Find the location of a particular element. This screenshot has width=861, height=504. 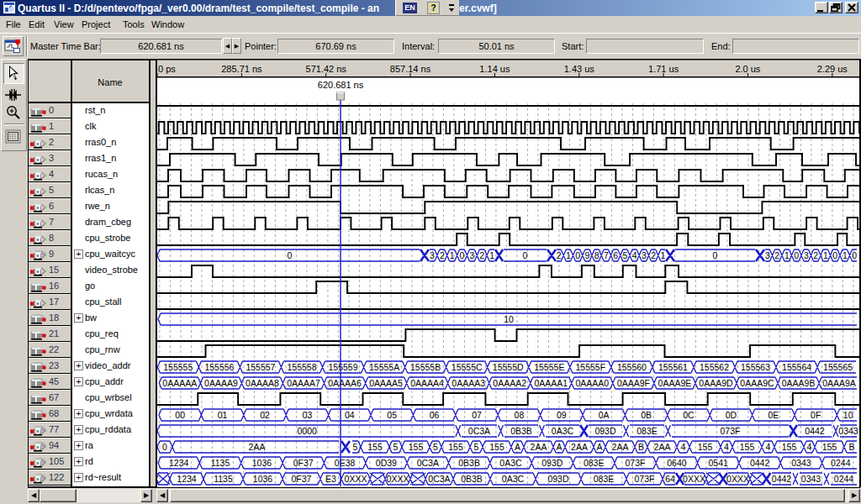

svg-text: 2.29 us is located at coordinates (832, 69).